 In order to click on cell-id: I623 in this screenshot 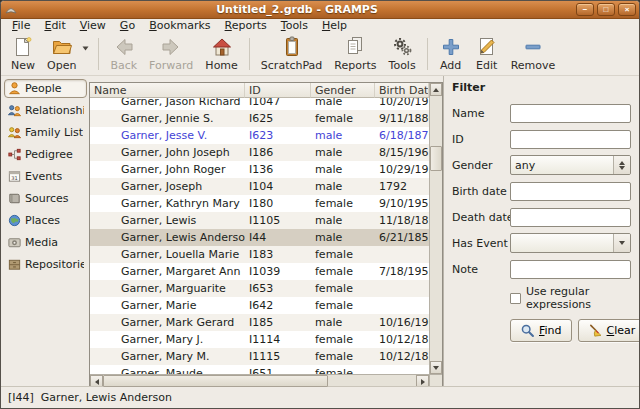, I will do `click(278, 136)`.